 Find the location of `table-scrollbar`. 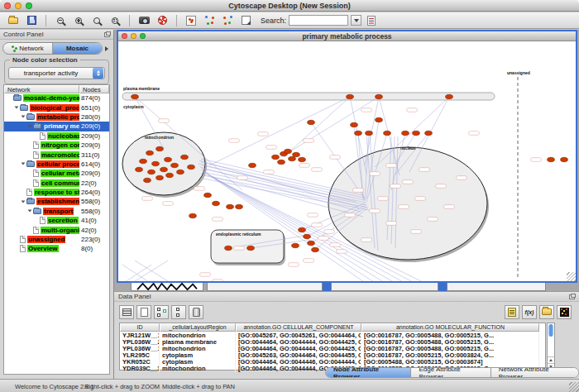

table-scrollbar is located at coordinates (551, 347).